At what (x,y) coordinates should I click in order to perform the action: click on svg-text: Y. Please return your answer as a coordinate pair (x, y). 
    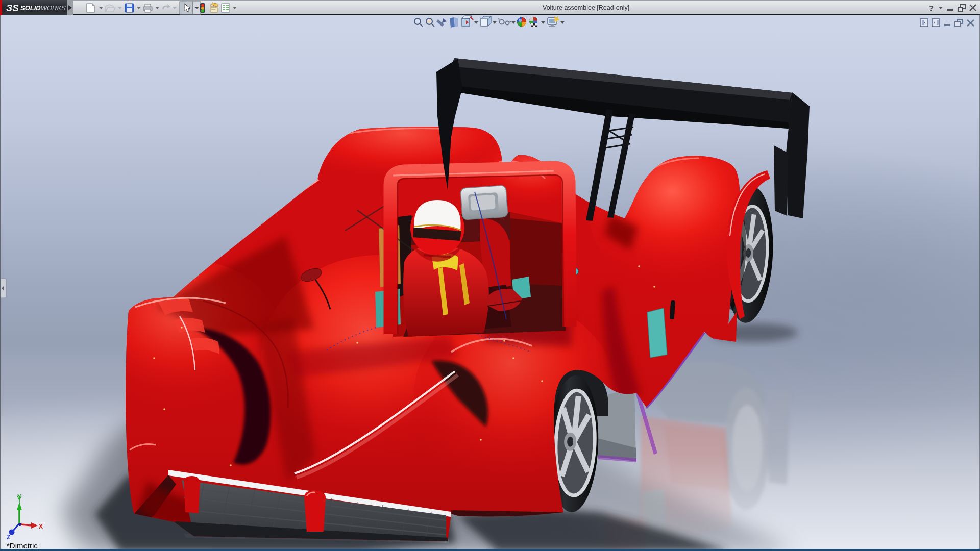
    Looking at the image, I should click on (19, 497).